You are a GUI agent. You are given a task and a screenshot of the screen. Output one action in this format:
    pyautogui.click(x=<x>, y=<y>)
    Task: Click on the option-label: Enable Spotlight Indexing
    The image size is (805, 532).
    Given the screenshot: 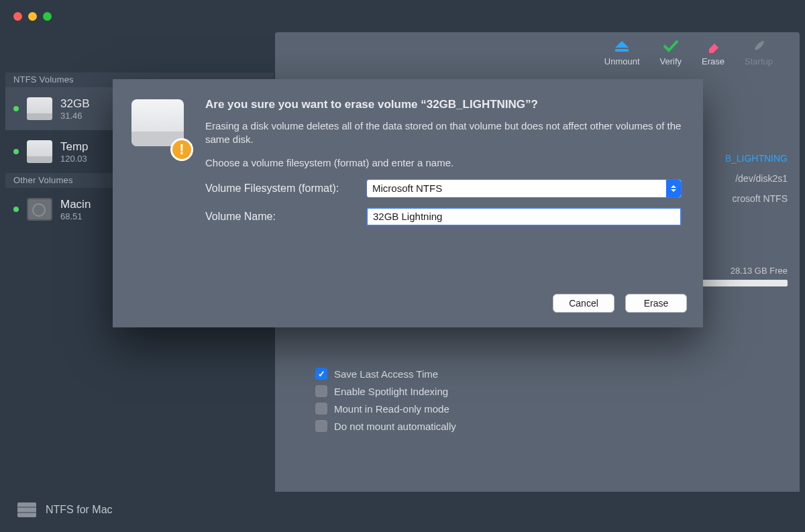 What is the action you would take?
    pyautogui.click(x=391, y=392)
    